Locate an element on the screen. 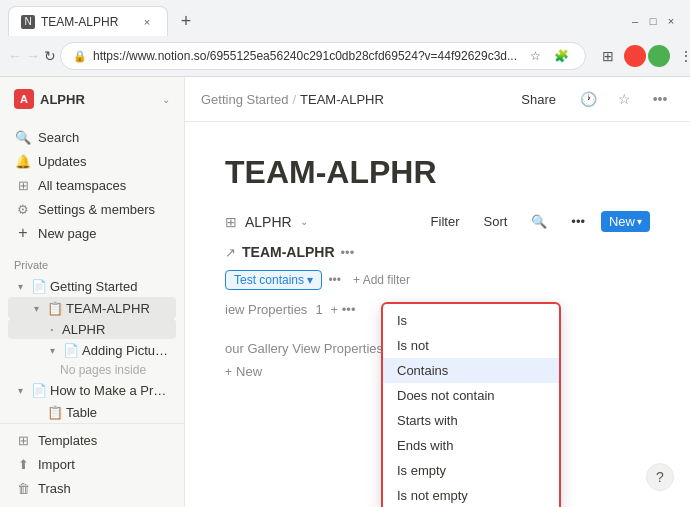 The width and height of the screenshot is (690, 507). filter-button: Filter is located at coordinates (446, 222).